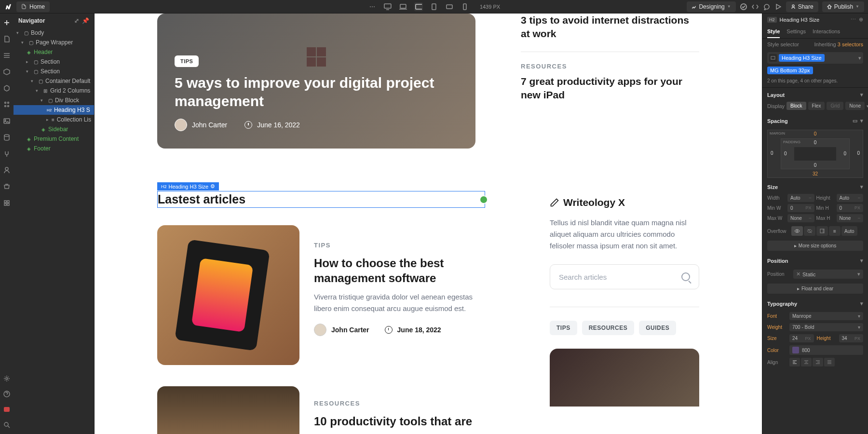  Describe the element at coordinates (815, 154) in the screenshot. I see `spacing-editor: MARGIN 0 0 0 32 PADDING 0 0 0 0` at that location.